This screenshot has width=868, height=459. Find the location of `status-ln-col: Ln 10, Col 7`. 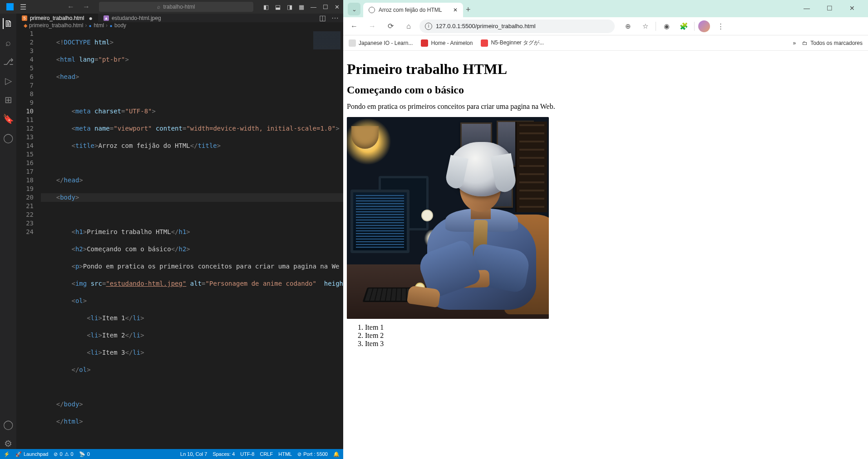

status-ln-col: Ln 10, Col 7 is located at coordinates (193, 454).